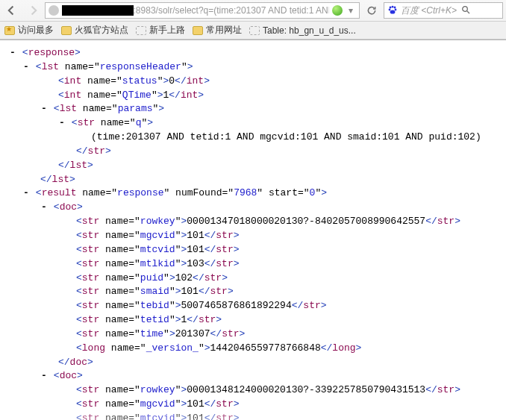 The width and height of the screenshot is (506, 420). I want to click on xml-node: <long name="_version_">14420465597787668…, so click(253, 349).